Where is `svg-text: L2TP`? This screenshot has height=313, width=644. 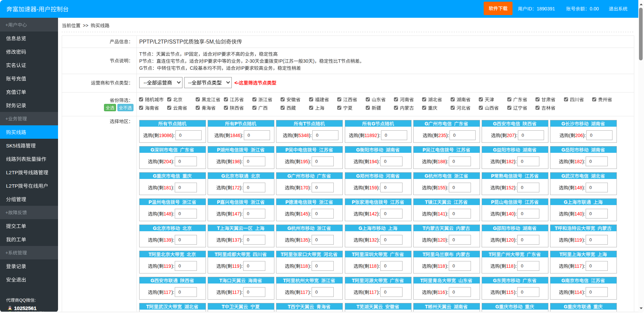
svg-text: L2TP is located at coordinates (12, 186).